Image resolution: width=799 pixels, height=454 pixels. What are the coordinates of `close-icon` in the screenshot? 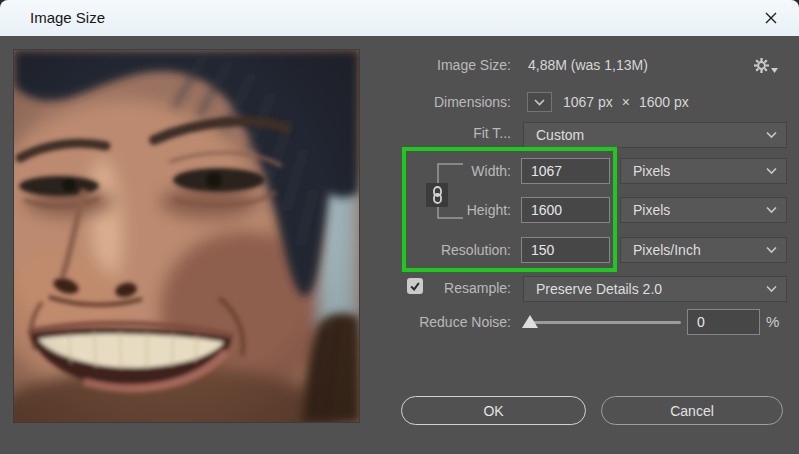 It's located at (771, 18).